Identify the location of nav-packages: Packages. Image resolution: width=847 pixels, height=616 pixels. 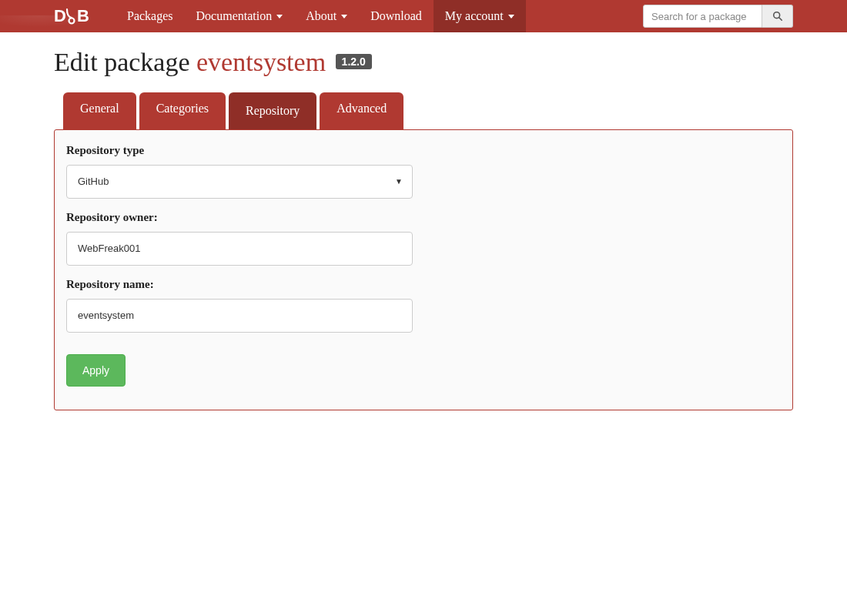
(150, 16).